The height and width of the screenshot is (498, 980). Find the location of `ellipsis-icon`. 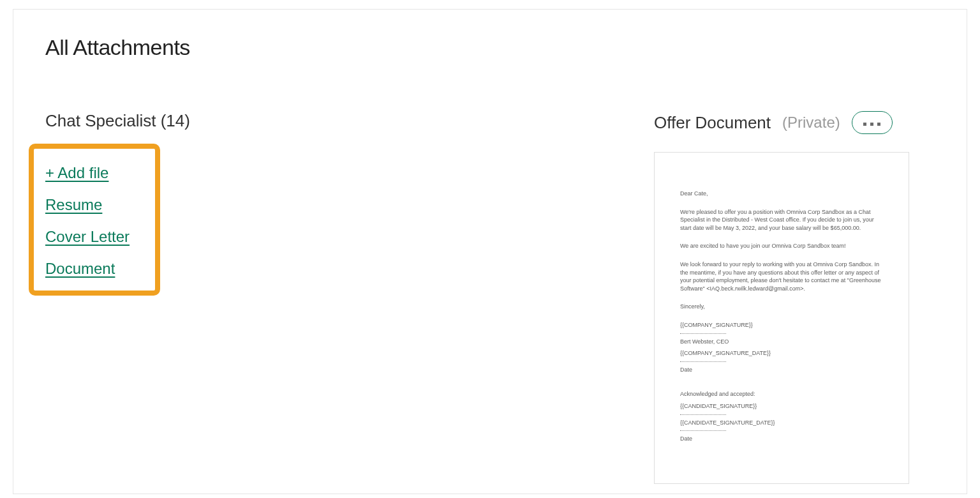

ellipsis-icon is located at coordinates (872, 123).